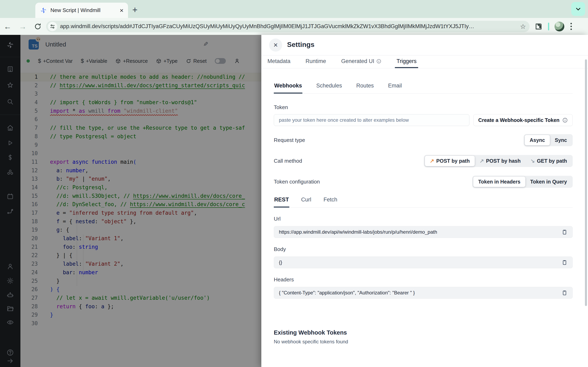 This screenshot has width=588, height=367. Describe the element at coordinates (395, 88) in the screenshot. I see `subtab-email: Email` at that location.